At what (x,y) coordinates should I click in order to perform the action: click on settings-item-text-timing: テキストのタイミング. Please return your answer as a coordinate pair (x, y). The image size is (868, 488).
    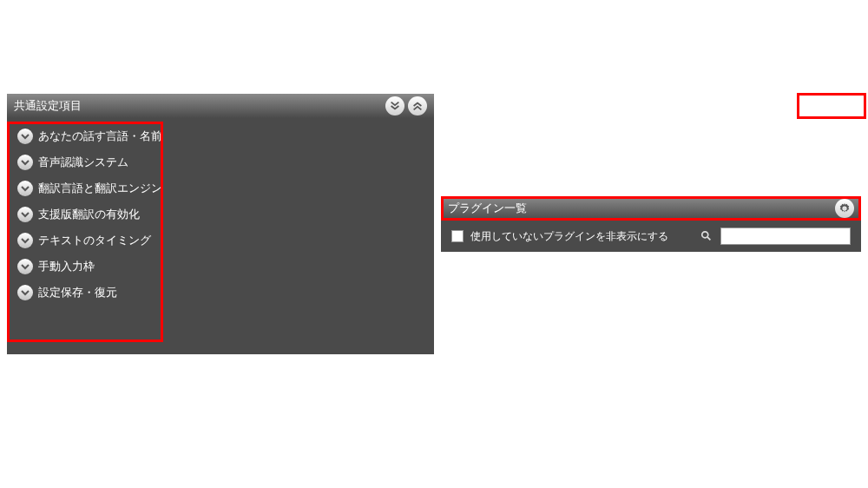
    Looking at the image, I should click on (220, 241).